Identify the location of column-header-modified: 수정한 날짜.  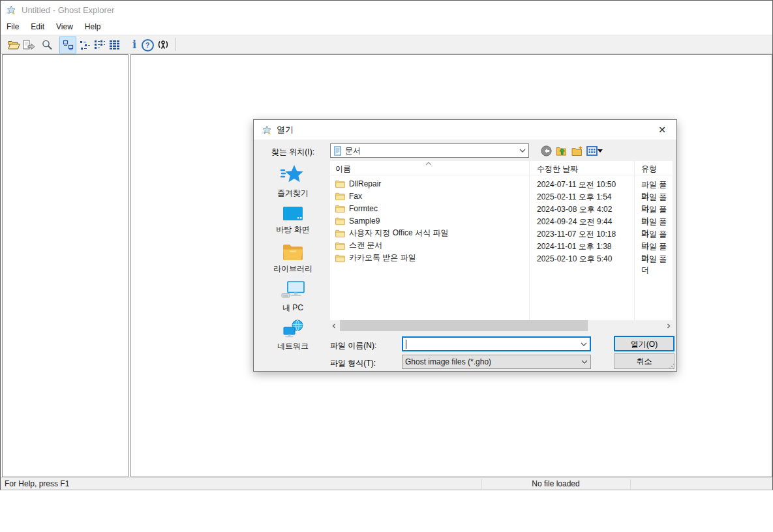
(557, 170).